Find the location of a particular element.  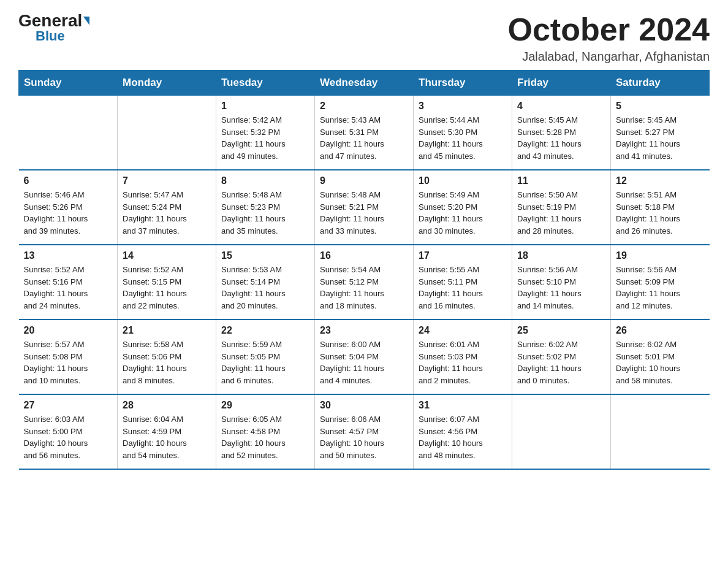

logo: General Blue is located at coordinates (54, 28).